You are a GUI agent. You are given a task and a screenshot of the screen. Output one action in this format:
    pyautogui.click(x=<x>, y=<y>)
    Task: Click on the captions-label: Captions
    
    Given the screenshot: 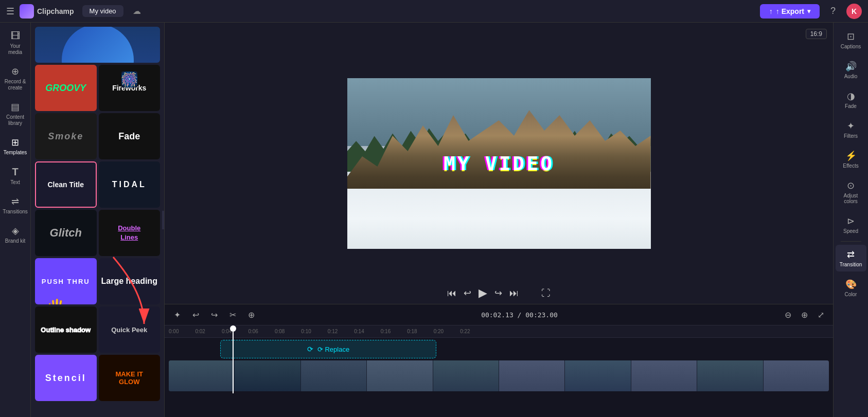 What is the action you would take?
    pyautogui.click(x=851, y=46)
    